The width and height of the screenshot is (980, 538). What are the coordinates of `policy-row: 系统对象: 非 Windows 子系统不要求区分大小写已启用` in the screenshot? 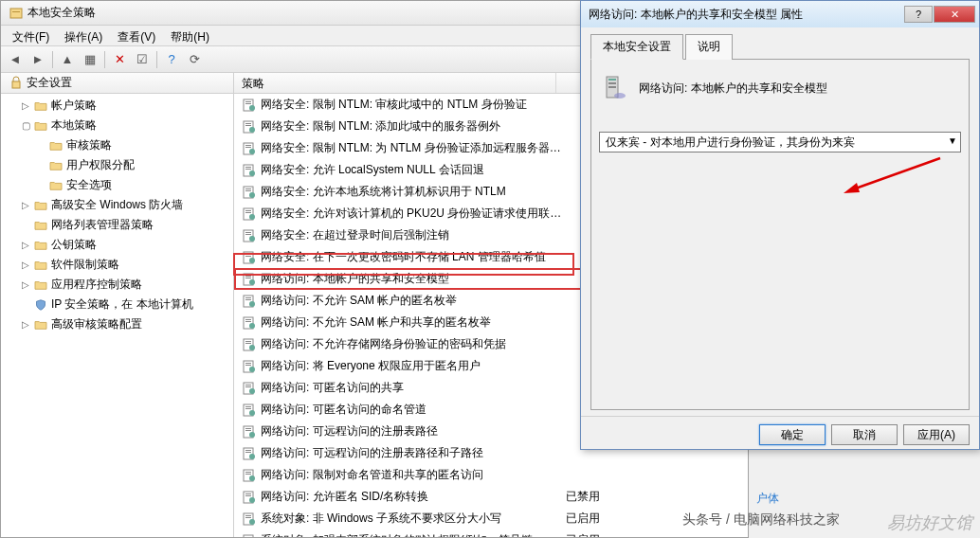 It's located at (491, 519).